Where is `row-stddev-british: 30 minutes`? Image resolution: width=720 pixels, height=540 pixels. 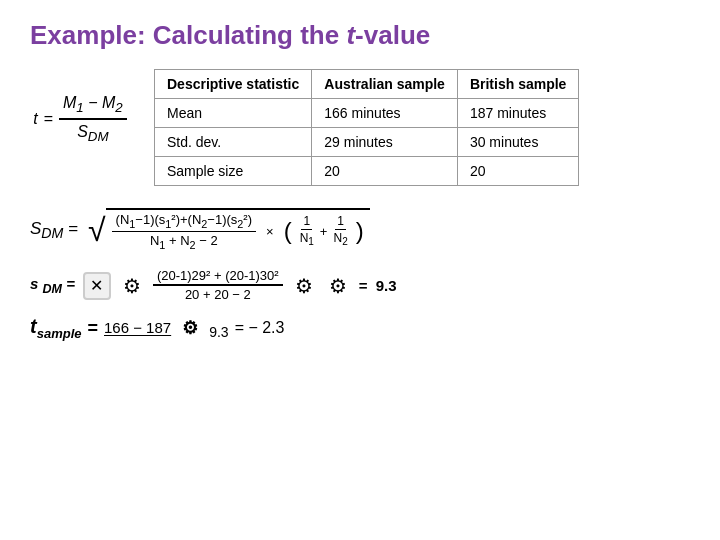 row-stddev-british: 30 minutes is located at coordinates (518, 142).